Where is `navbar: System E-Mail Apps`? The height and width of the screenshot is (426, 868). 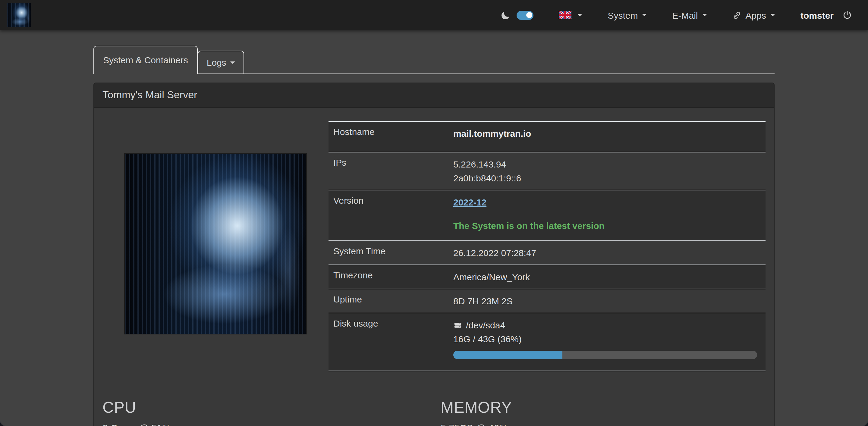 navbar: System E-Mail Apps is located at coordinates (434, 15).